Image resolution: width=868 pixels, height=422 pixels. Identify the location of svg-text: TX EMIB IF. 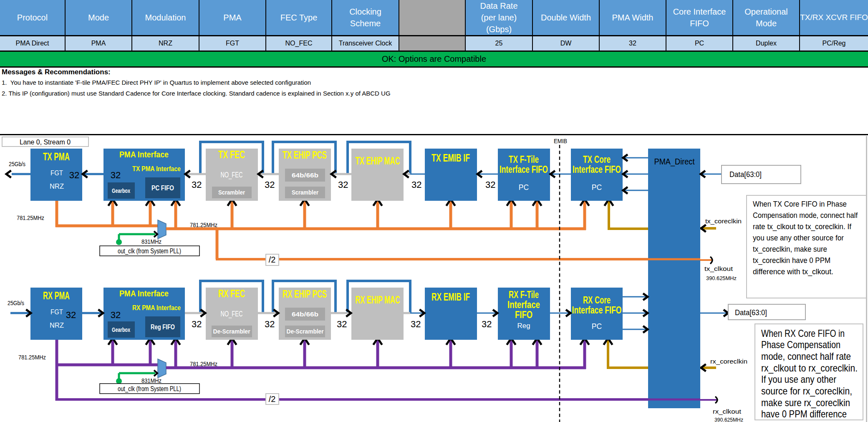
(451, 158).